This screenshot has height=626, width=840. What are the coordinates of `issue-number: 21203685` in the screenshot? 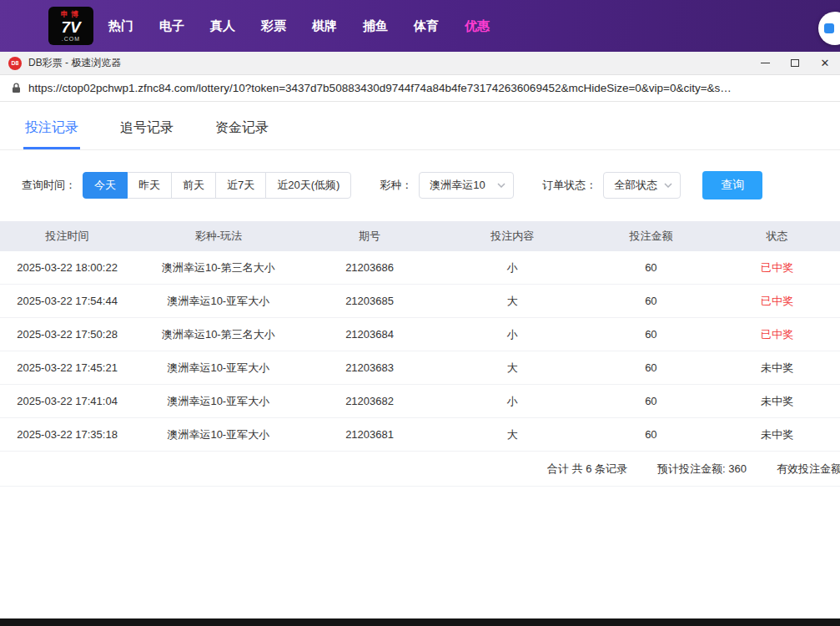 It's located at (370, 300).